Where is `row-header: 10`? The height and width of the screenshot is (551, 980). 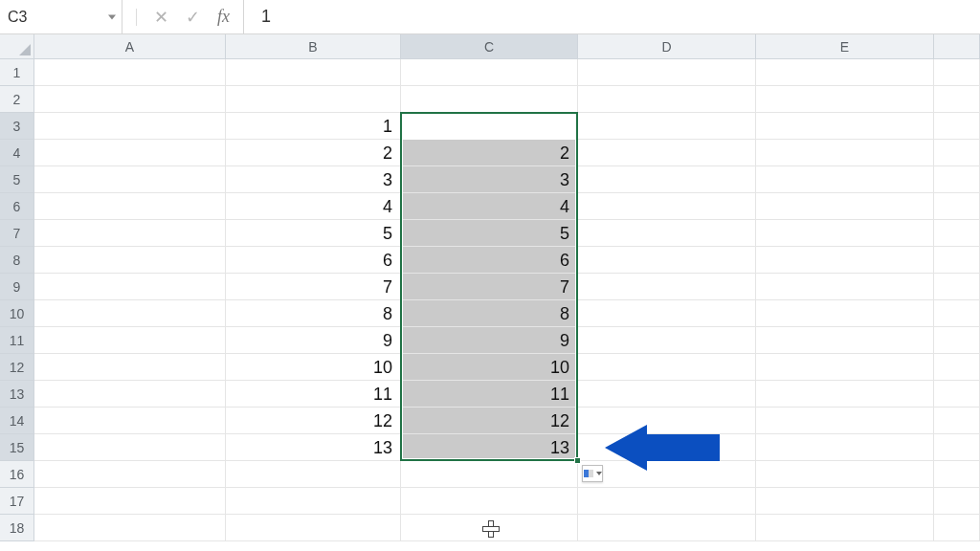 row-header: 10 is located at coordinates (17, 314).